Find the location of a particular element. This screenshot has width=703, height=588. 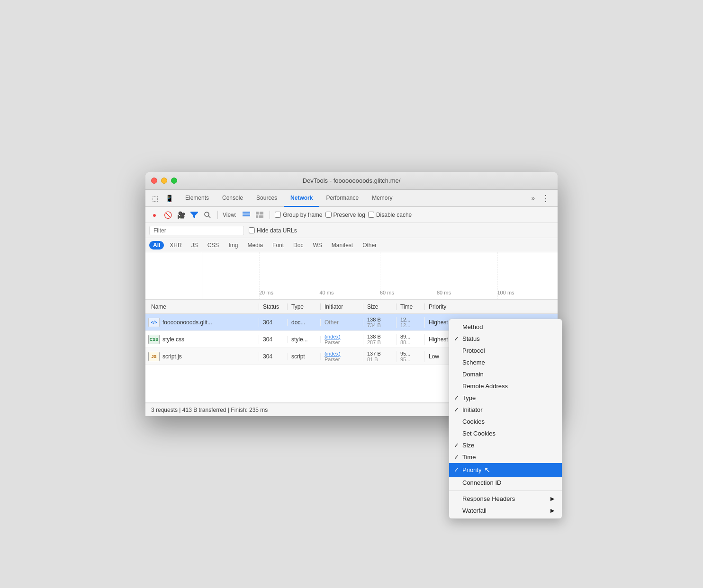

cell-status-0: 304 is located at coordinates (273, 322).